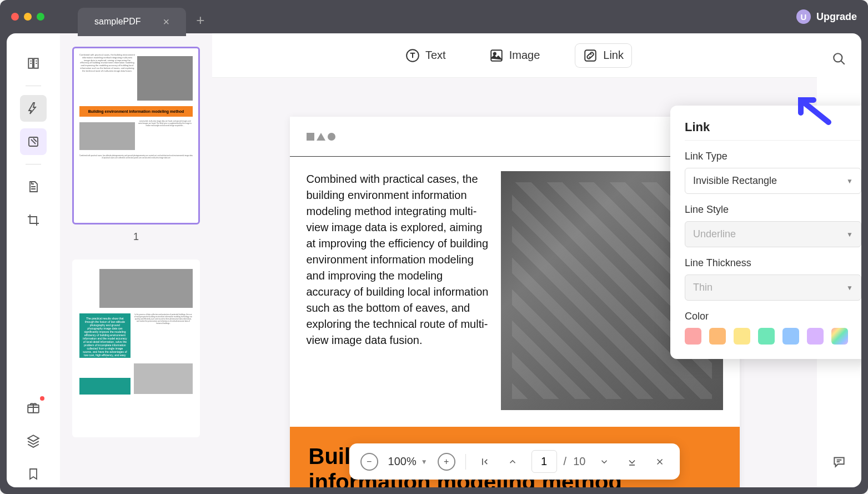  What do you see at coordinates (613, 56) in the screenshot?
I see `link-tool-label: Link` at bounding box center [613, 56].